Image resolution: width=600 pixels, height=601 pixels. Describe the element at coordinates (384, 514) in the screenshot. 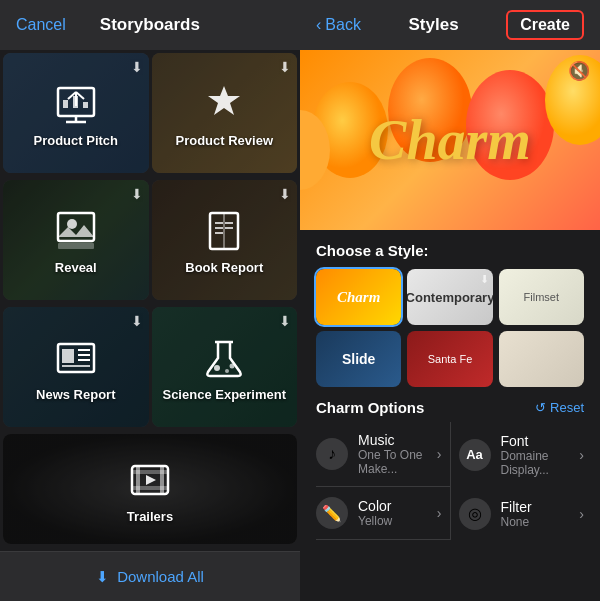

I see `option-color: ✏️ Color Yellow ›` at that location.